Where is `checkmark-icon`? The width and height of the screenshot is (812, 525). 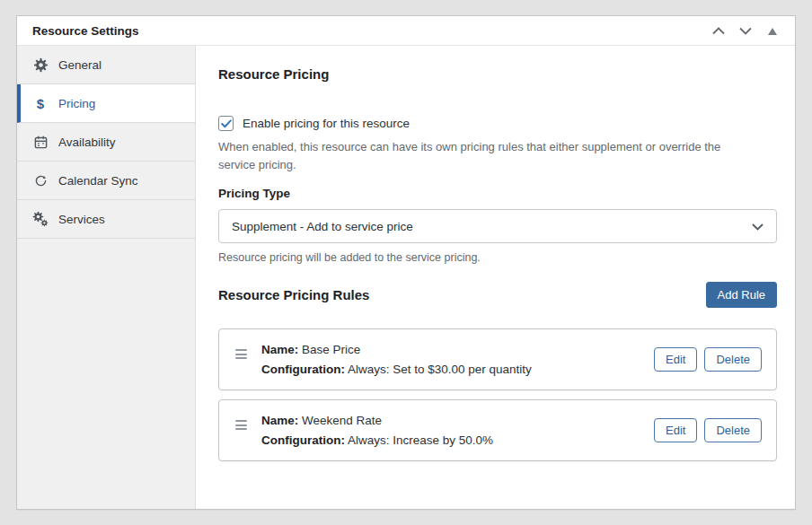 checkmark-icon is located at coordinates (226, 124).